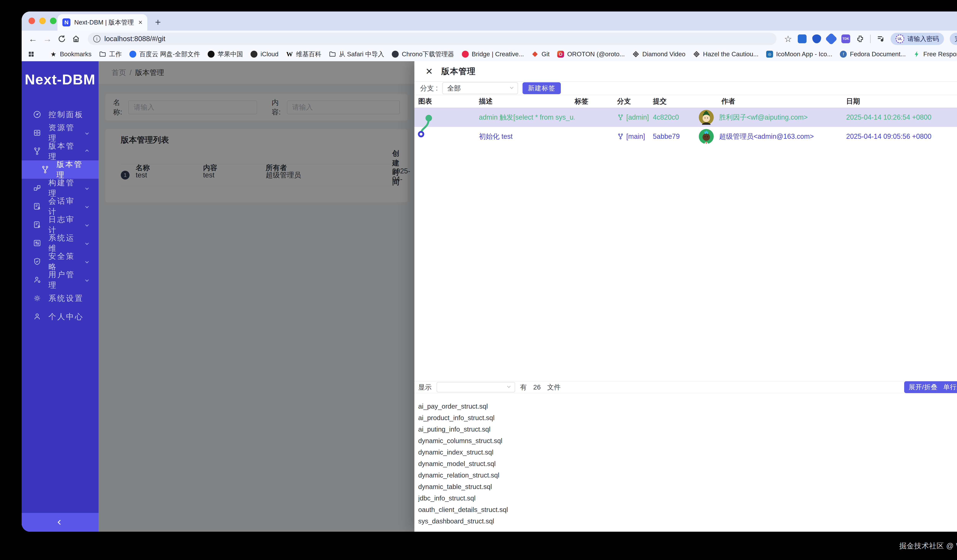  I want to click on bookmark-item: ◎ IcoMoon App - Ico..., so click(799, 54).